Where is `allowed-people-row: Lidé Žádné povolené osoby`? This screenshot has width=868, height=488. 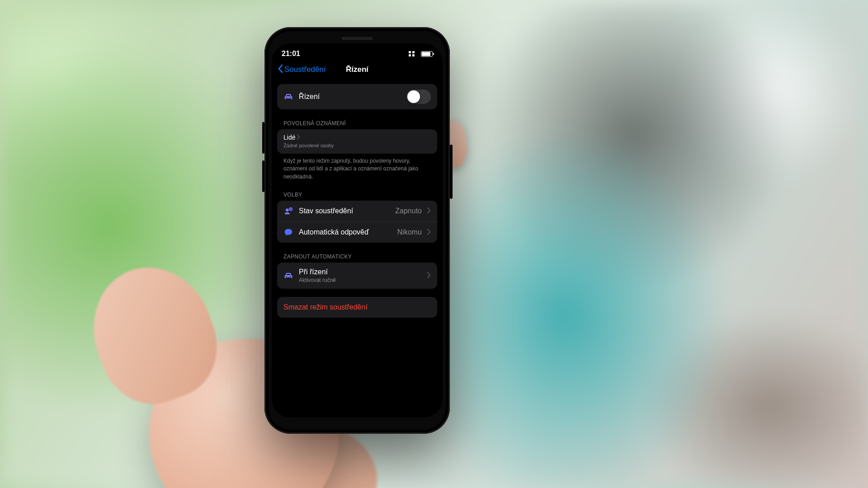 allowed-people-row: Lidé Žádné povolené osoby is located at coordinates (357, 141).